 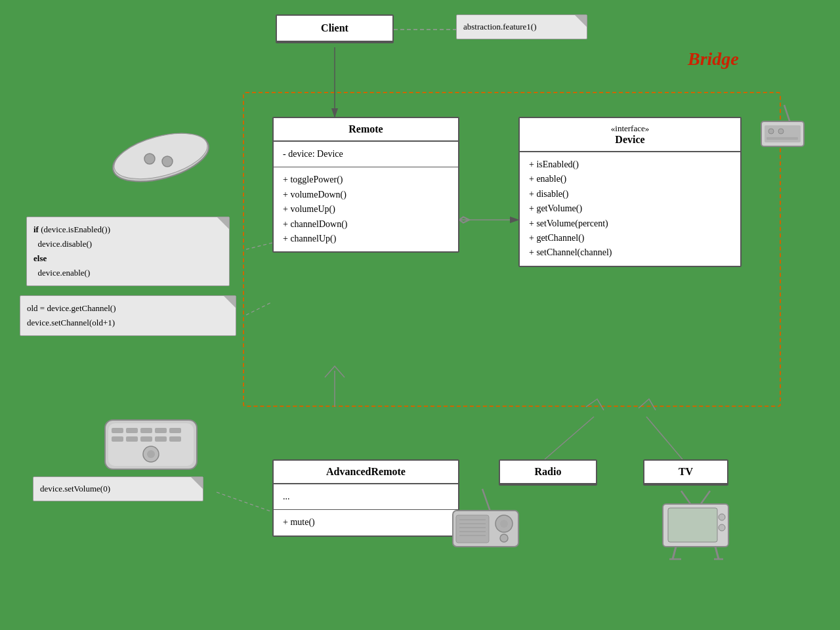 I want to click on advanced-remote-header: AdvancedRemote, so click(x=366, y=472).